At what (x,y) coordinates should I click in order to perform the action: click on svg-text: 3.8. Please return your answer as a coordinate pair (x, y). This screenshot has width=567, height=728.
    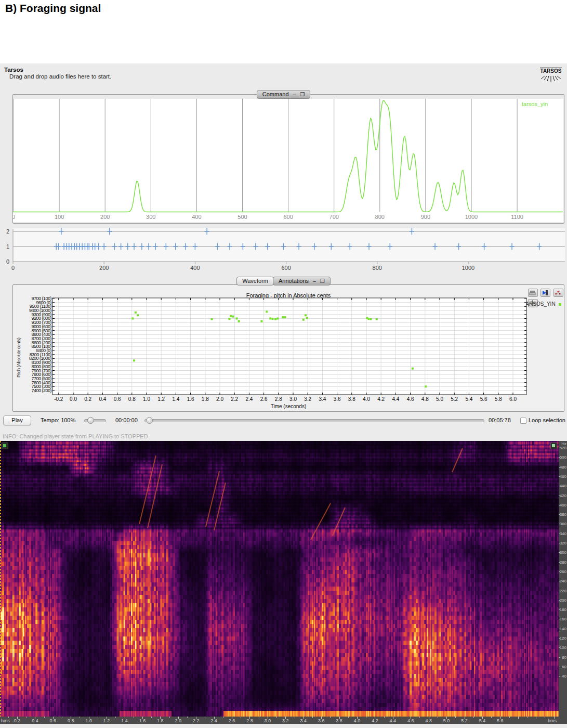
    Looking at the image, I should click on (352, 399).